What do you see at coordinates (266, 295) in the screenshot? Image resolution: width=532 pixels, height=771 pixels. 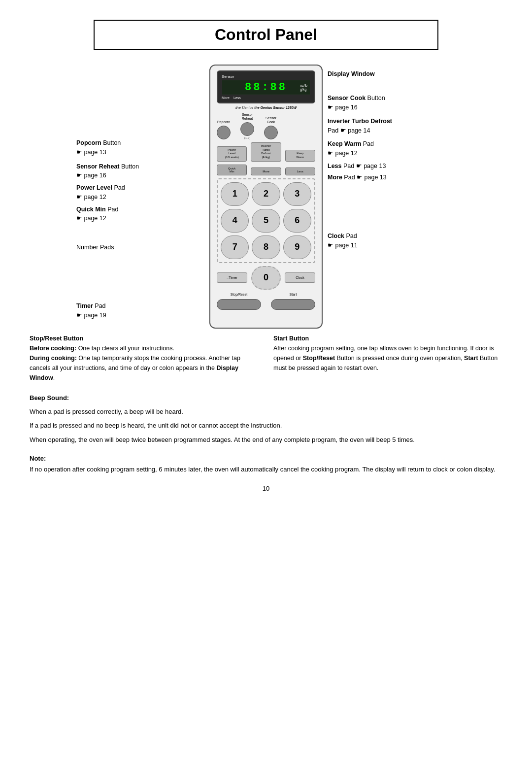 I see `stop-start-labels: Stop/Reset Start` at bounding box center [266, 295].